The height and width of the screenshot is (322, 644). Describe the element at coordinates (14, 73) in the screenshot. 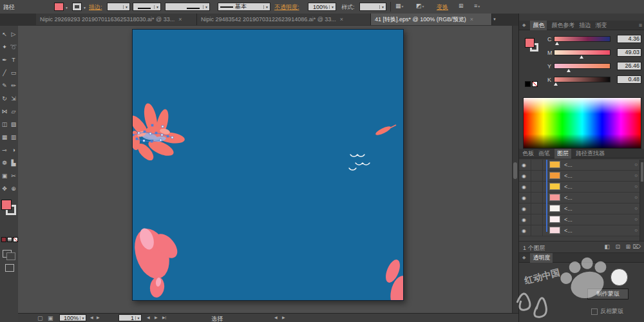

I see `rectangle-tool: ▭` at that location.